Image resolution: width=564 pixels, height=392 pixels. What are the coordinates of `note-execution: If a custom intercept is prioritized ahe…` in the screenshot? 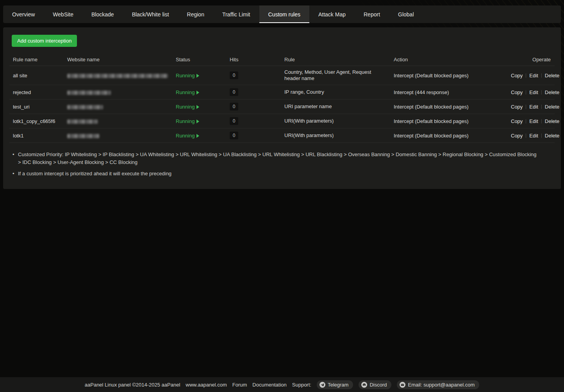 It's located at (275, 174).